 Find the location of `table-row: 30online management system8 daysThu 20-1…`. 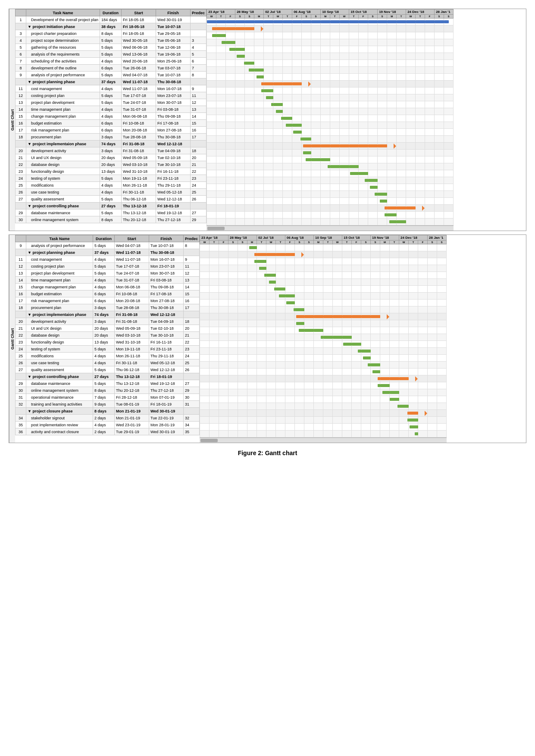

table-row: 30online management system8 daysThu 20-1… is located at coordinates (111, 220).